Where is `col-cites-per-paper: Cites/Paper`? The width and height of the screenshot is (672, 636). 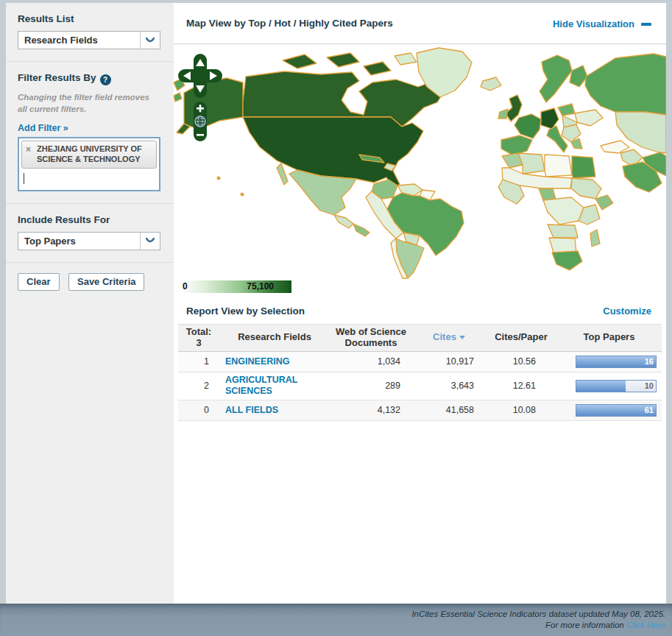
col-cites-per-paper: Cites/Paper is located at coordinates (521, 337).